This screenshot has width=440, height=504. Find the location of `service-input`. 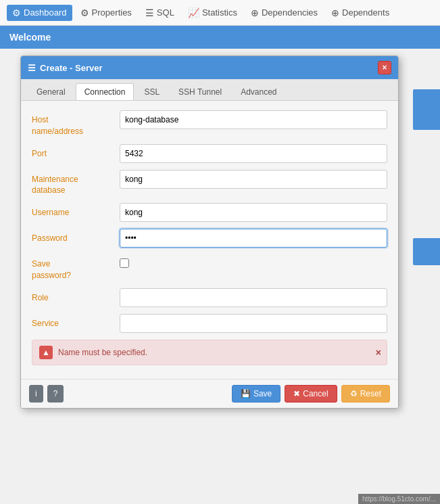

service-input is located at coordinates (253, 323).